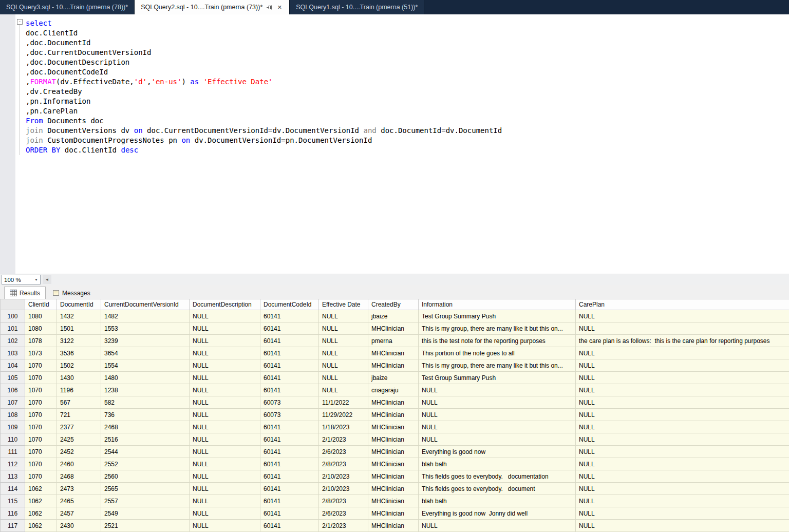  Describe the element at coordinates (344, 501) in the screenshot. I see `grid-cell: 2/8/2023` at that location.